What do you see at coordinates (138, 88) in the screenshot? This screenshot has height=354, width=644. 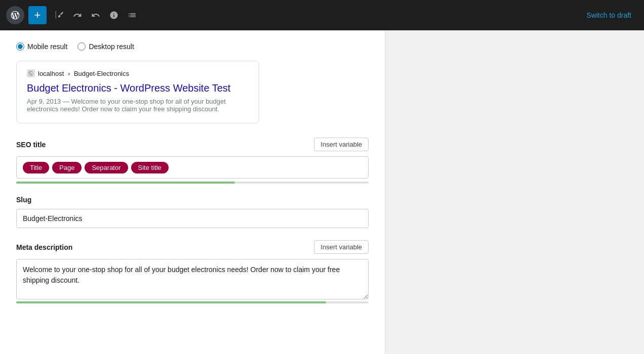 I see `preview-title: Budget Electronics - WordPress Website T…` at bounding box center [138, 88].